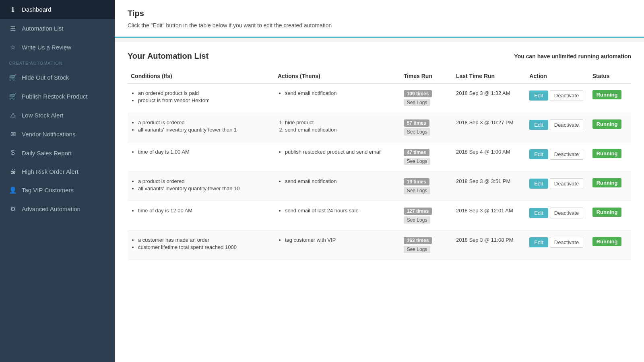 The width and height of the screenshot is (644, 362). What do you see at coordinates (13, 153) in the screenshot?
I see `dollar-icon: $` at bounding box center [13, 153].